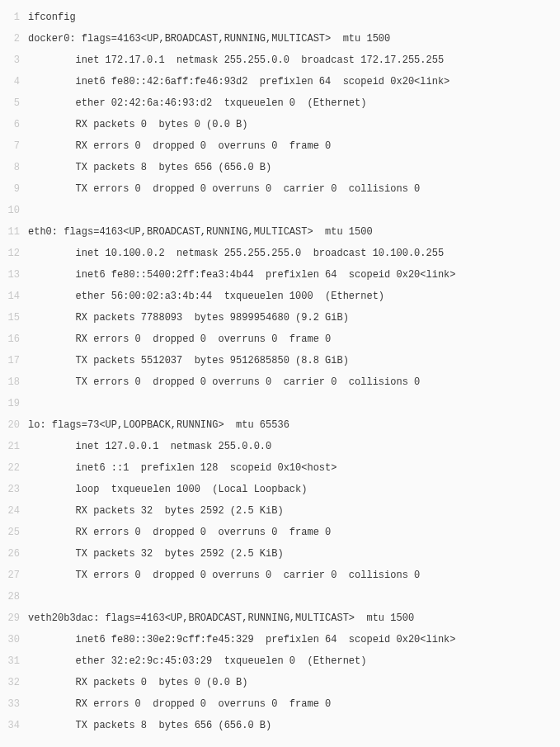 The height and width of the screenshot is (747, 560). I want to click on code-line: 26 TX packets 32 bytes 2592 (2.5 KiB), so click(280, 554).